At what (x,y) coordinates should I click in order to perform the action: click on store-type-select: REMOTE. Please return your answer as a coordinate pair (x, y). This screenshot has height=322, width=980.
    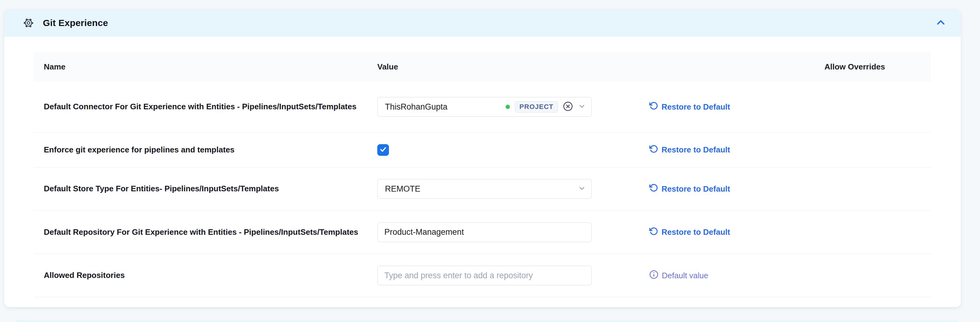
    Looking at the image, I should click on (485, 189).